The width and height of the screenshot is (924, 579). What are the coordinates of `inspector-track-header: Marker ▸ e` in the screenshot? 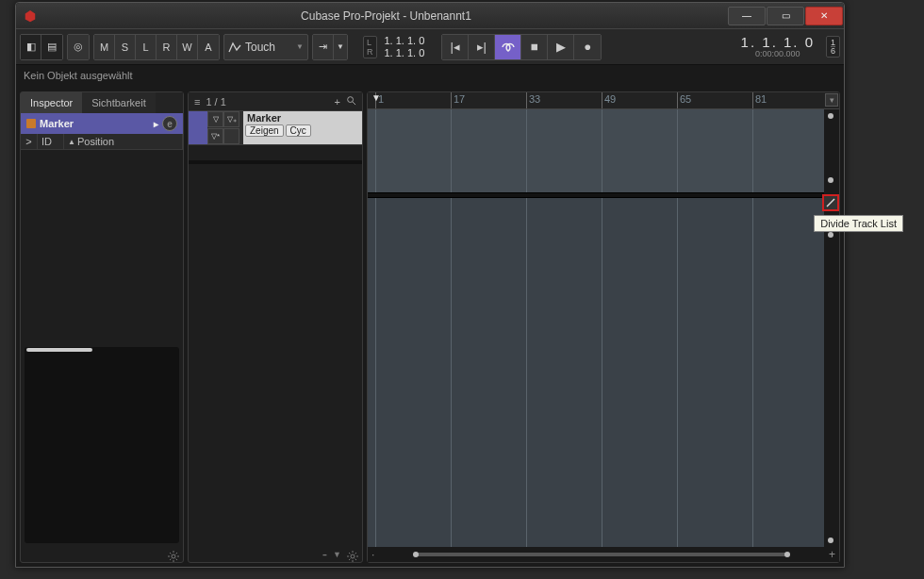 It's located at (102, 124).